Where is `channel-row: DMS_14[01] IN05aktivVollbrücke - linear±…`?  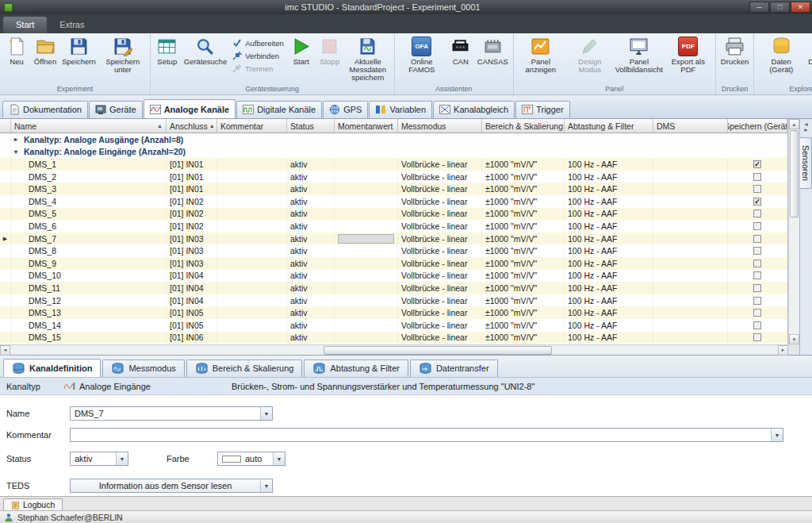 channel-row: DMS_14[01] IN05aktivVollbrücke - linear±… is located at coordinates (393, 325).